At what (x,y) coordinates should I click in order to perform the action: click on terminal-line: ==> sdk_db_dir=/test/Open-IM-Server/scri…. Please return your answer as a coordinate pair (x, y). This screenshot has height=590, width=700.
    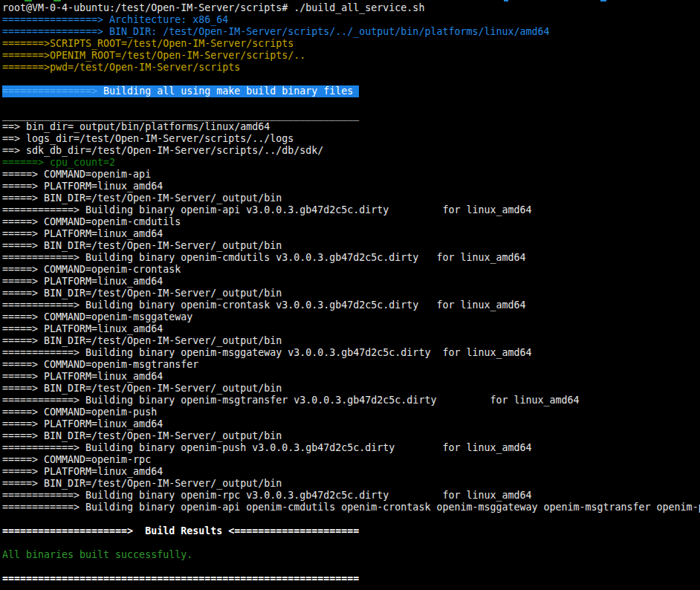
    Looking at the image, I should click on (351, 151).